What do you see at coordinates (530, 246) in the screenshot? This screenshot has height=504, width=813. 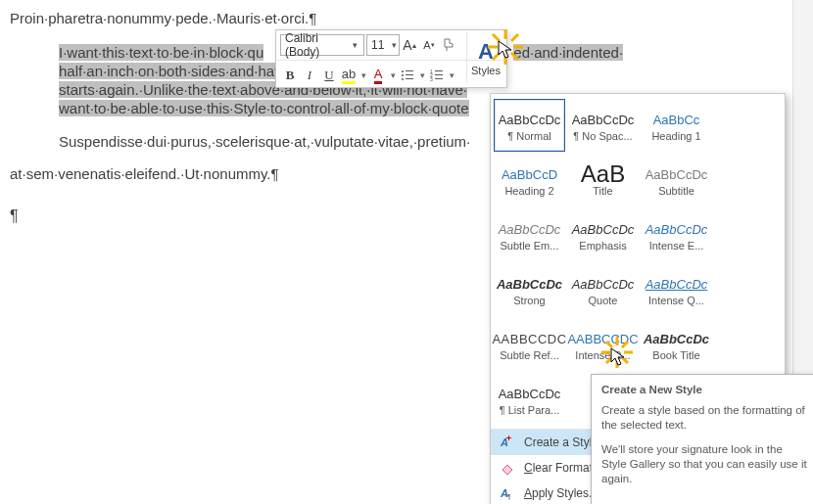 I see `style-label: Subtle Em...` at bounding box center [530, 246].